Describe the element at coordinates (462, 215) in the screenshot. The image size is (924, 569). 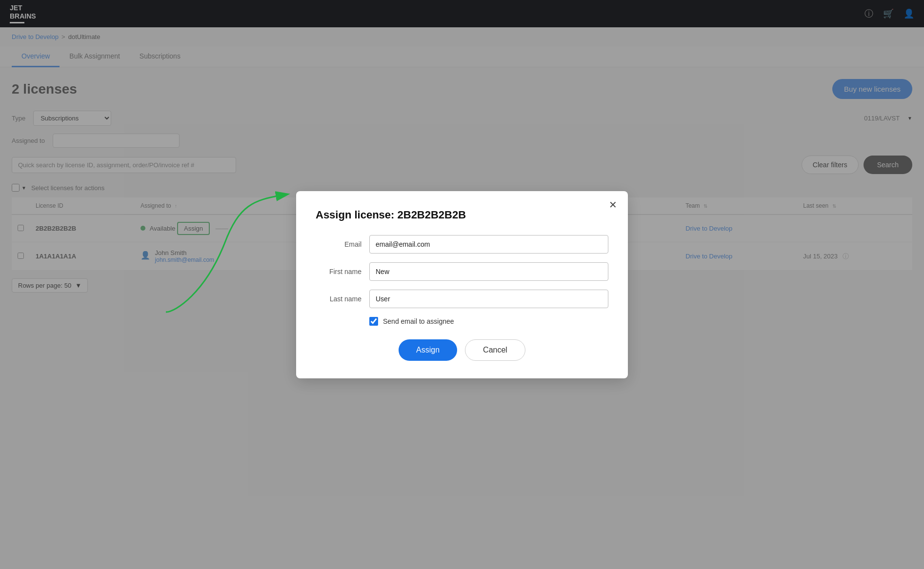
I see `modal-title: Assign license: 2B2B2B2B2B` at that location.